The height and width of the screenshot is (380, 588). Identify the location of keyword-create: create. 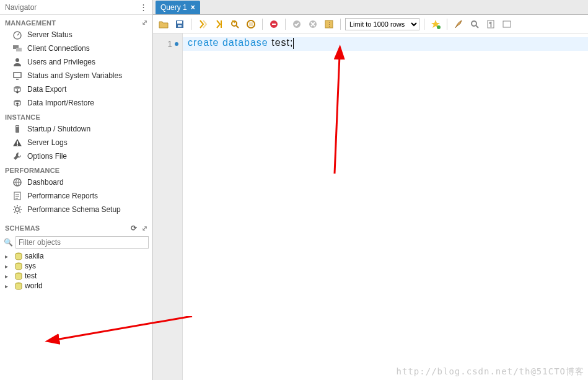
(203, 42).